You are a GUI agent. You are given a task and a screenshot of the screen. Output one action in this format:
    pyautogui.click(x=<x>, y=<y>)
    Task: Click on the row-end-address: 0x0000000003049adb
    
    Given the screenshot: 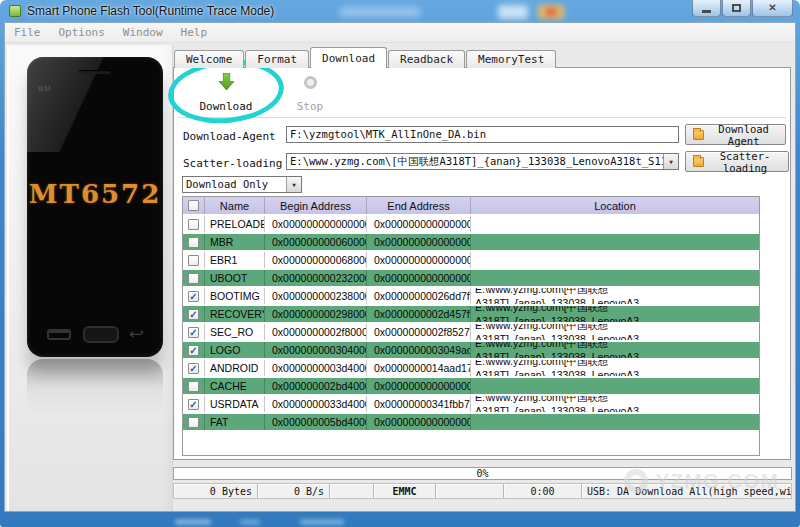 What is the action you would take?
    pyautogui.click(x=419, y=350)
    